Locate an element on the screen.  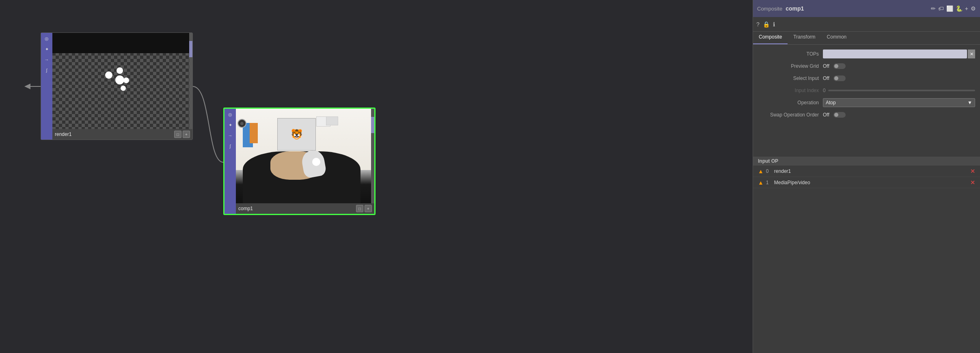
input-op-index-0: 0 is located at coordinates (770, 171).